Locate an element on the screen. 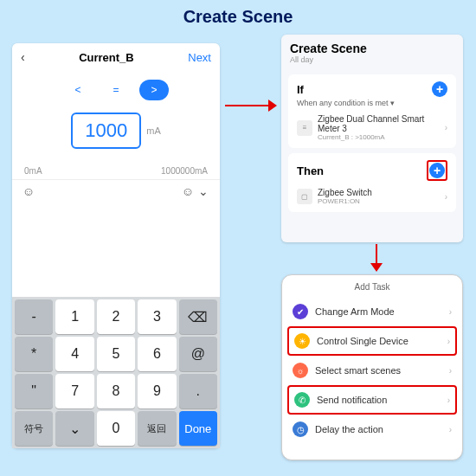 The width and height of the screenshot is (476, 476). task-send-notification: ✆ Send notification › is located at coordinates (372, 400).